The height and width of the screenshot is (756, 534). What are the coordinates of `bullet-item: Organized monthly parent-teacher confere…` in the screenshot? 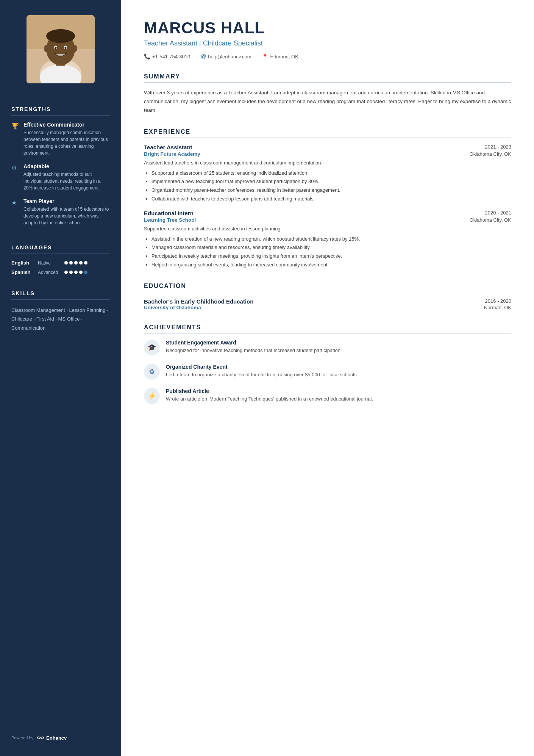 It's located at (331, 190).